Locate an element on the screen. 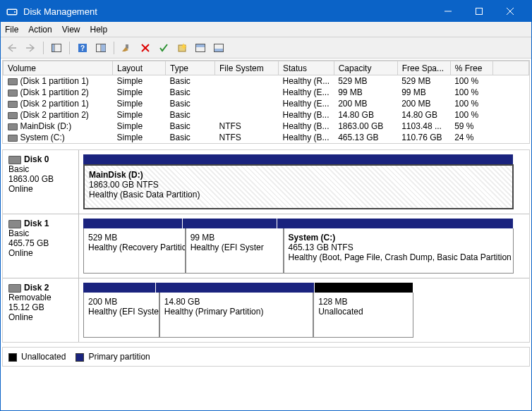 The image size is (532, 411). checkmark-icon is located at coordinates (164, 48).